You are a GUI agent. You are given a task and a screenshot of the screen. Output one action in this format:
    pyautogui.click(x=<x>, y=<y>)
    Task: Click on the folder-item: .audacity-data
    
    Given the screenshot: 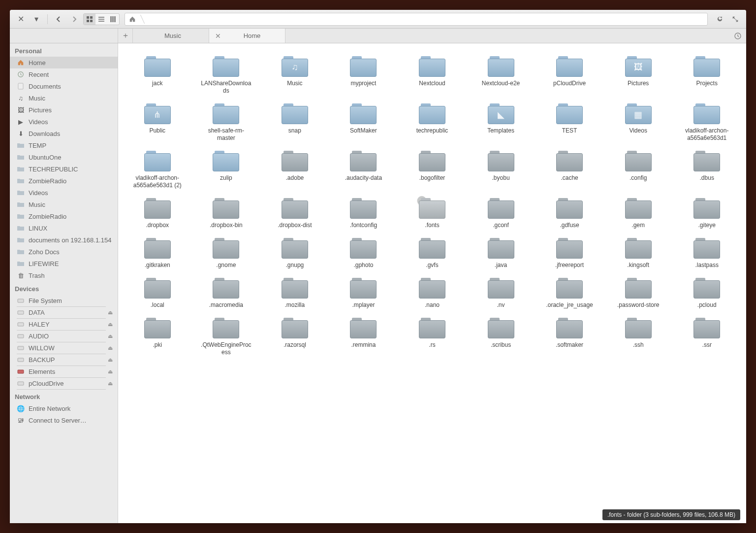 What is the action you would take?
    pyautogui.click(x=364, y=170)
    